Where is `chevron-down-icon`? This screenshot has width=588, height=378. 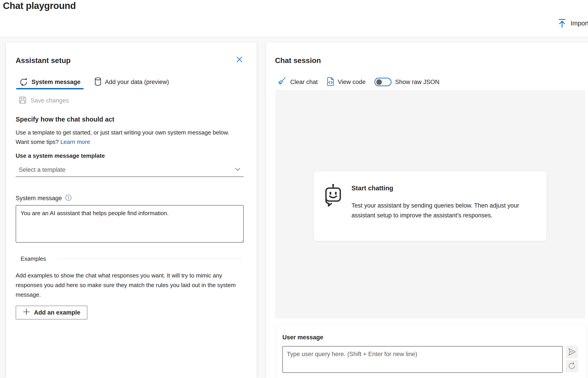
chevron-down-icon is located at coordinates (238, 170).